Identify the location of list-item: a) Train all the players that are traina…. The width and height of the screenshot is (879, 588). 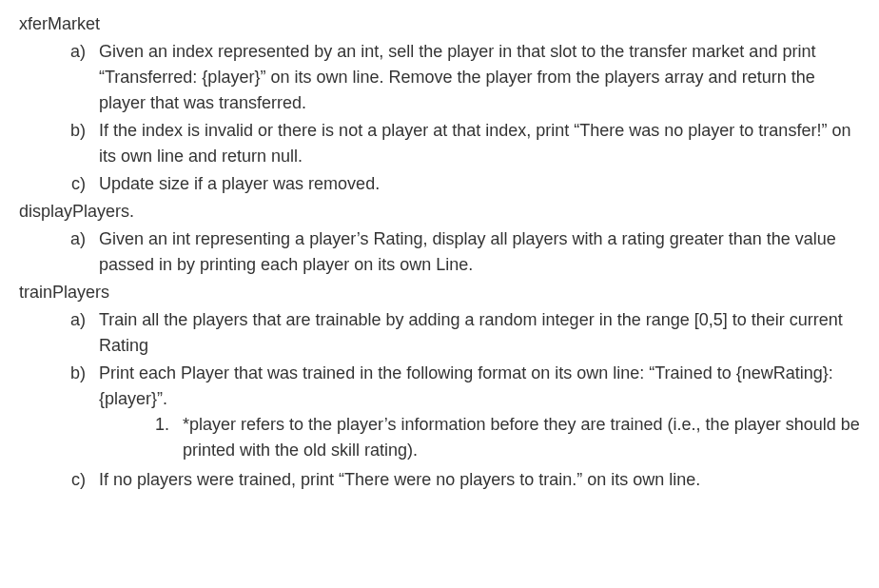
(461, 333).